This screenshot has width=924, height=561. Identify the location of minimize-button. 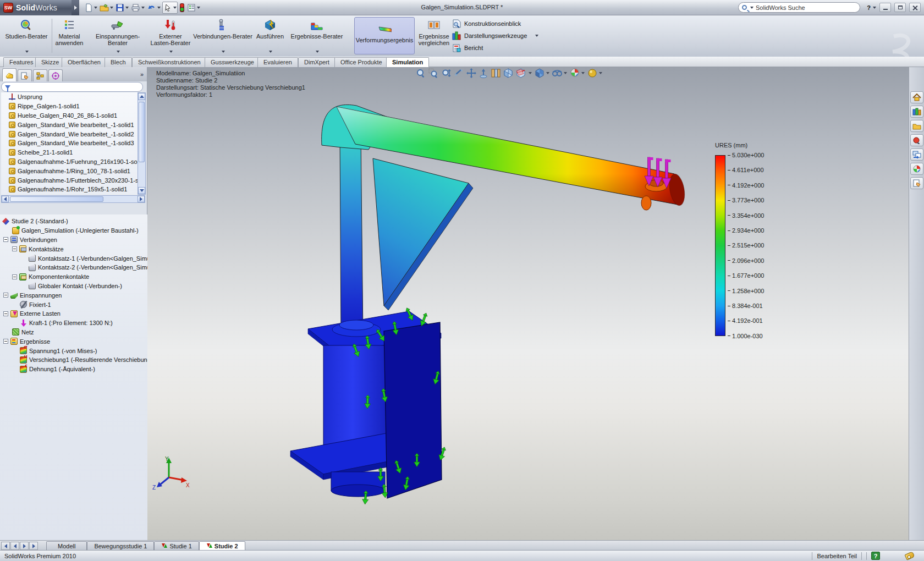
(886, 8).